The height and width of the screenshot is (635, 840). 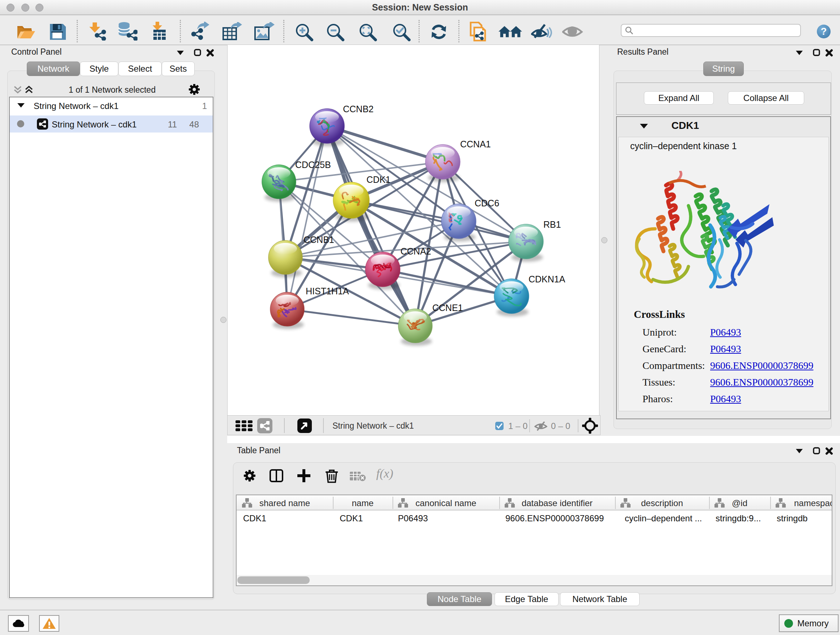 What do you see at coordinates (313, 165) in the screenshot?
I see `svg-text: CDC25B` at bounding box center [313, 165].